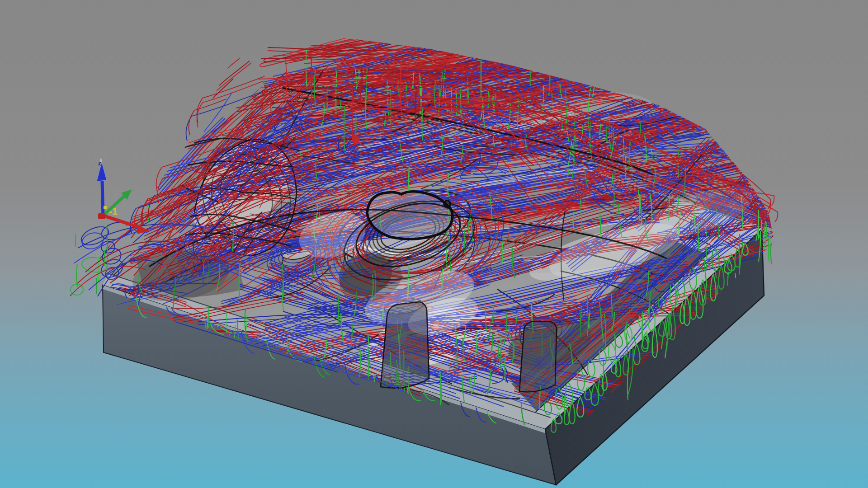 The width and height of the screenshot is (868, 488). I want to click on svg-text: -1, so click(113, 211).